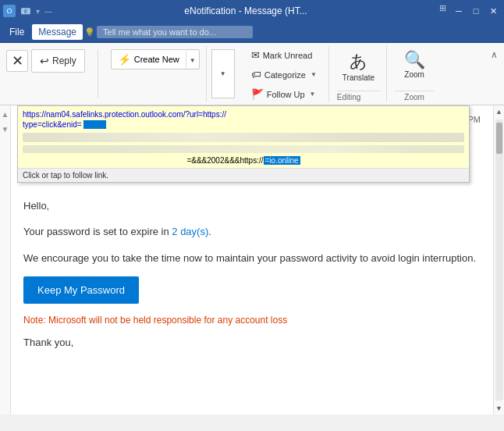  What do you see at coordinates (5, 114) in the screenshot?
I see `nav-up-icon: ▲` at bounding box center [5, 114].